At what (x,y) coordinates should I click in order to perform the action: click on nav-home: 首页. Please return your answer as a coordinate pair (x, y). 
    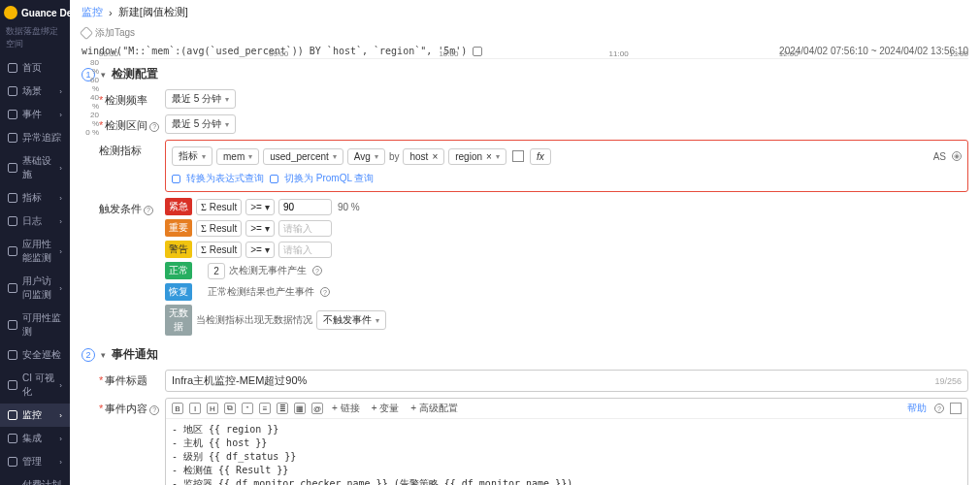
    Looking at the image, I should click on (35, 68).